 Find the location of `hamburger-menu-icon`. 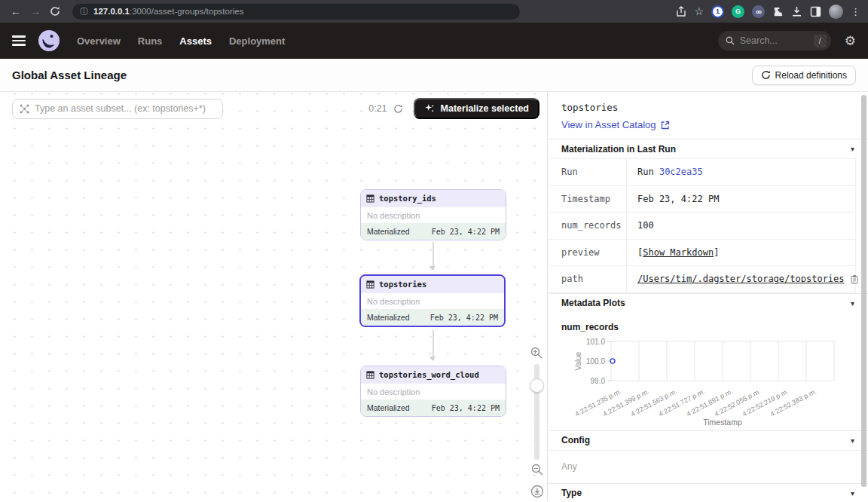

hamburger-menu-icon is located at coordinates (19, 41).